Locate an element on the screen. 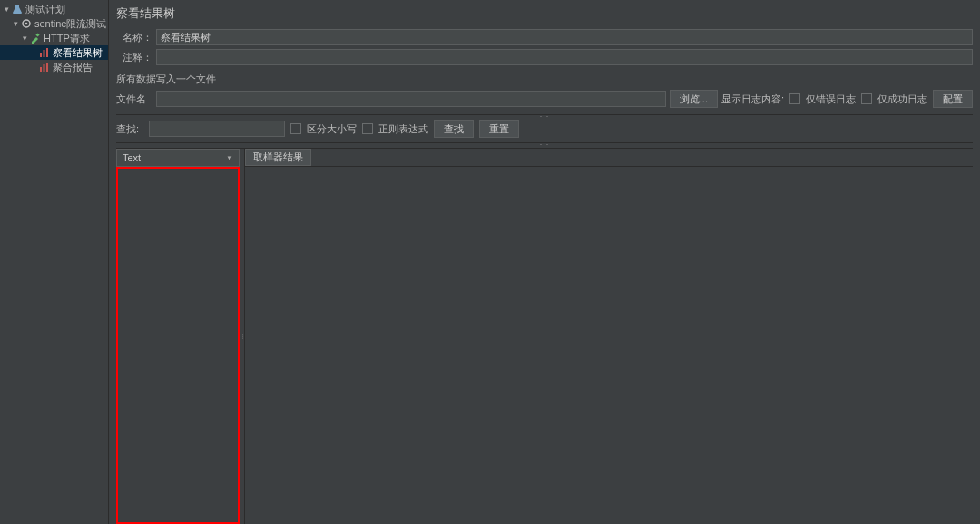 This screenshot has width=980, height=524. renderer-value: Text is located at coordinates (132, 158).